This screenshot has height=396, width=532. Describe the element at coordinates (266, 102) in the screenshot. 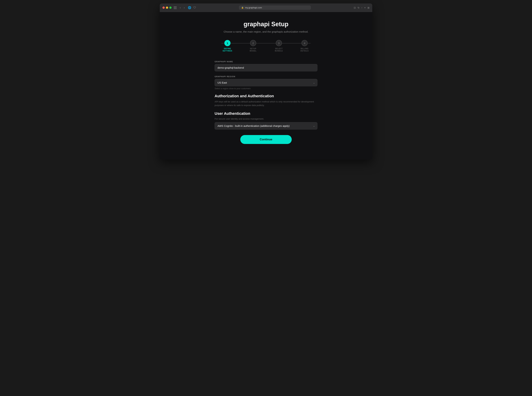

I see `form-container: GRAPHAPI NAME GRAPHAPI REGION US East US…` at that location.